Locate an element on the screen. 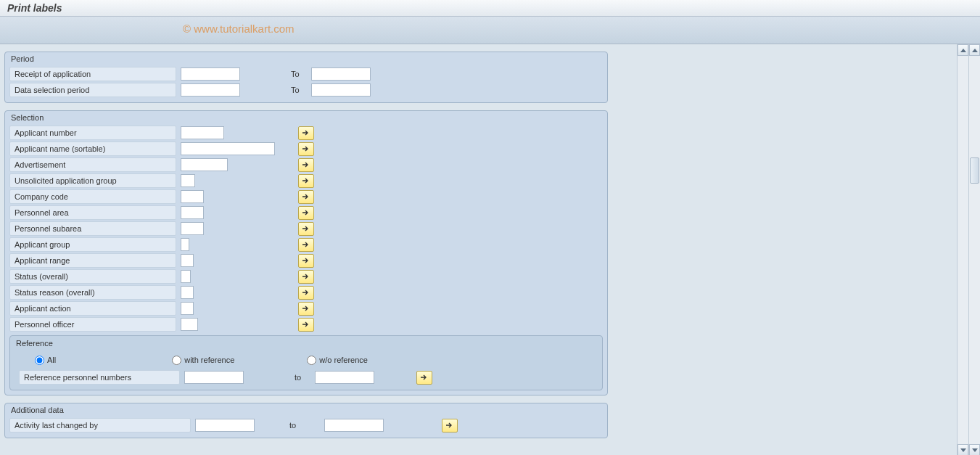 The image size is (980, 455). group-period-title: Period is located at coordinates (306, 60).